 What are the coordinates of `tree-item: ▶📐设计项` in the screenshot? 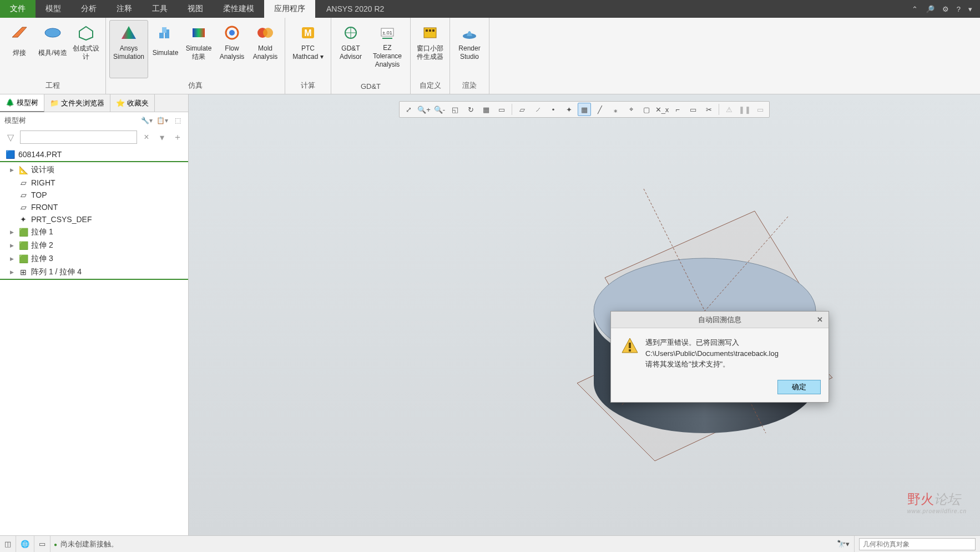 It's located at (94, 170).